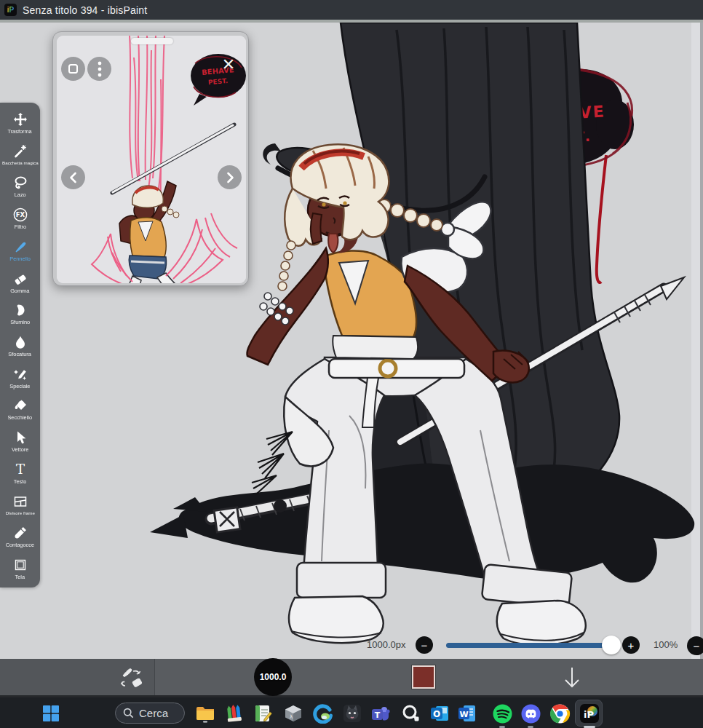 The height and width of the screenshot is (728, 703). Describe the element at coordinates (20, 405) in the screenshot. I see `bucket-icon` at that location.